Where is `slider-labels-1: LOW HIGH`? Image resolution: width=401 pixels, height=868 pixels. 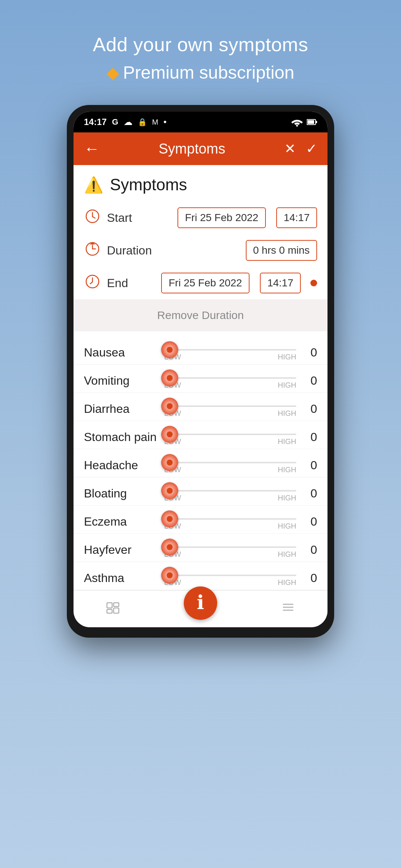
slider-labels-1: LOW HIGH is located at coordinates (230, 385).